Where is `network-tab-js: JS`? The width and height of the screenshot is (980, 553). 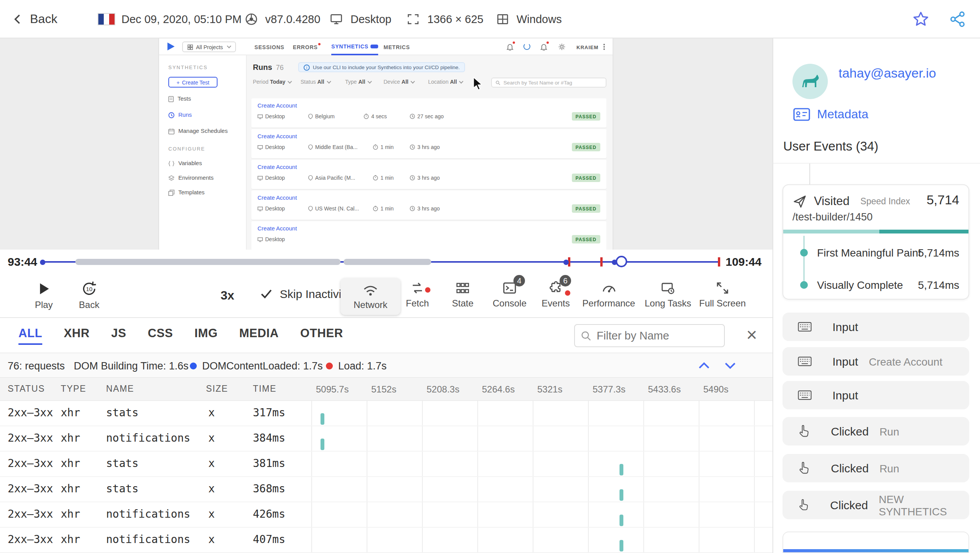
network-tab-js: JS is located at coordinates (118, 335).